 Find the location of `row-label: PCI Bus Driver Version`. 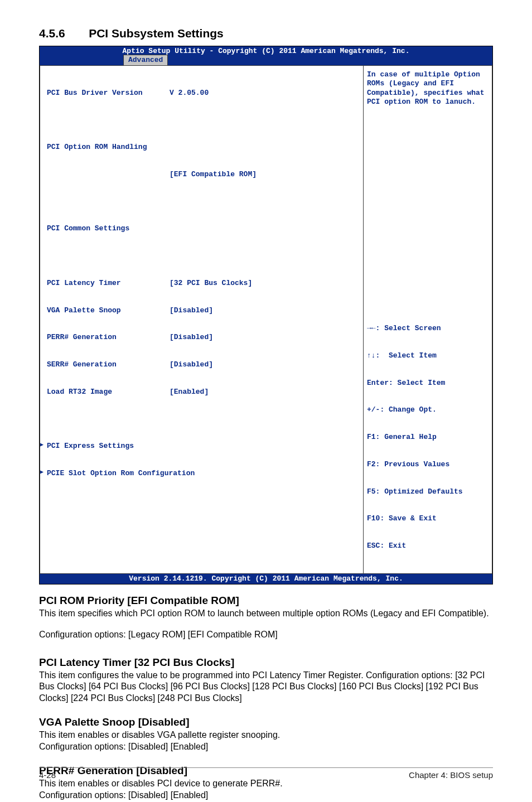

row-label: PCI Bus Driver Version is located at coordinates (108, 93).